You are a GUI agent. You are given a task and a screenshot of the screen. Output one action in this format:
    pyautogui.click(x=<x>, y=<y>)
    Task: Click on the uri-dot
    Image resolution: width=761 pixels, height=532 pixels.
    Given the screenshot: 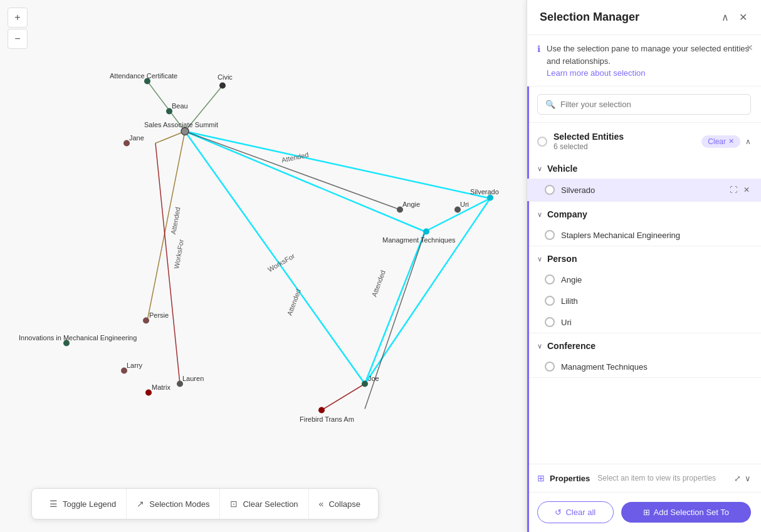 What is the action you would take?
    pyautogui.click(x=550, y=322)
    